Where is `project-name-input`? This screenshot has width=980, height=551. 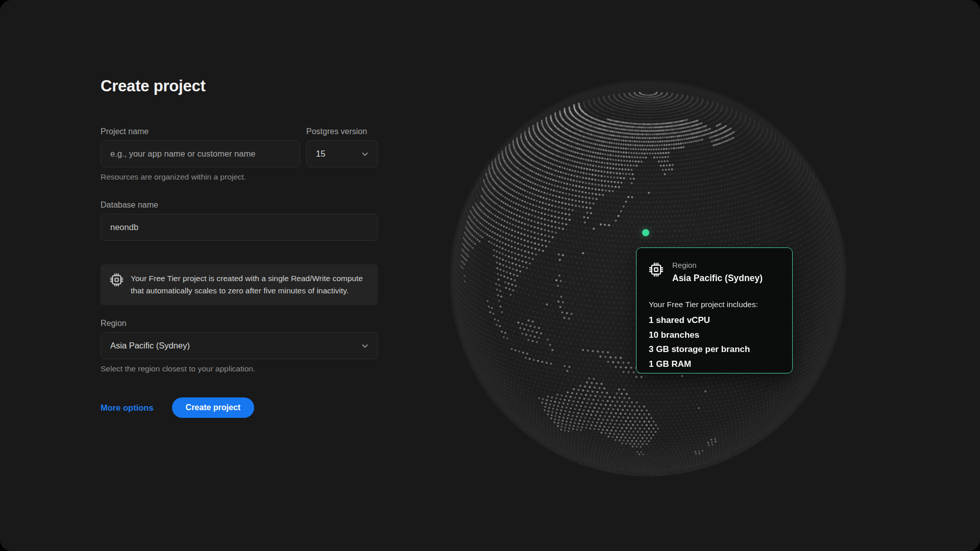
project-name-input is located at coordinates (200, 154).